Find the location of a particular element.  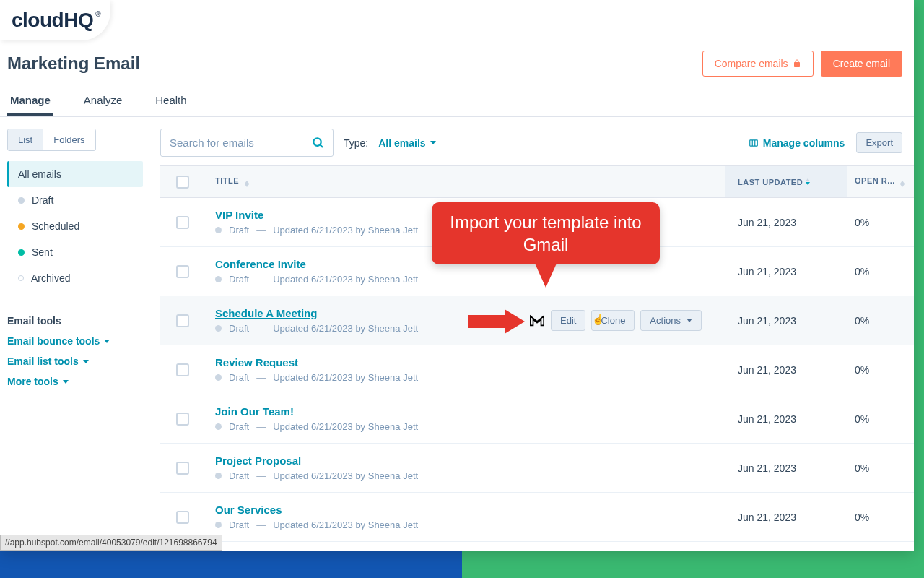

table-row: Our ServicesDraft—Updated 6/21/2023 by S… is located at coordinates (537, 517).